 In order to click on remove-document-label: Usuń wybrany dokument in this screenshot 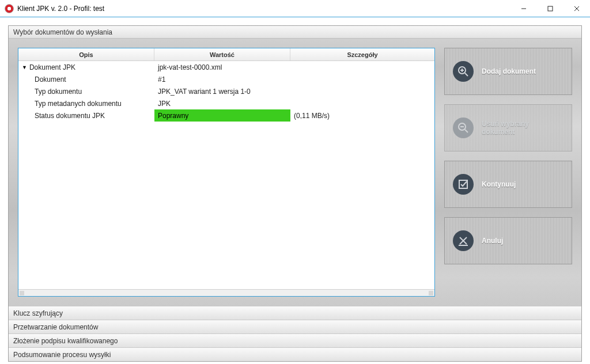, I will do `click(523, 128)`.